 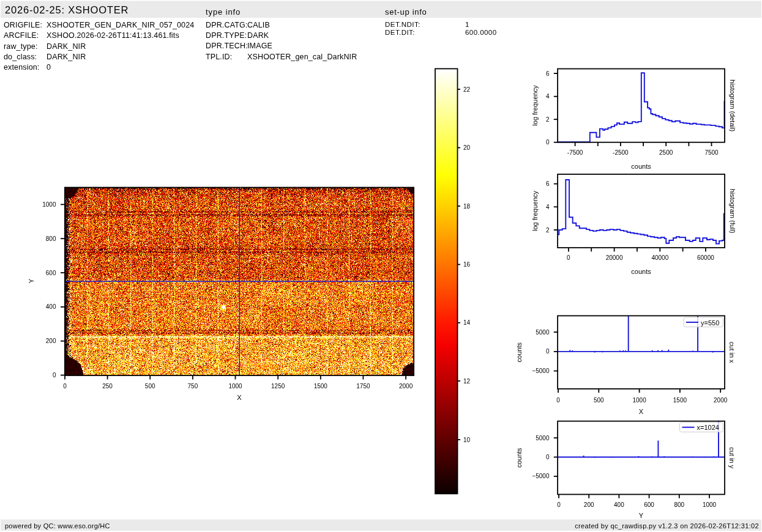 I want to click on svg-text: DET.NDIT:, so click(x=403, y=24).